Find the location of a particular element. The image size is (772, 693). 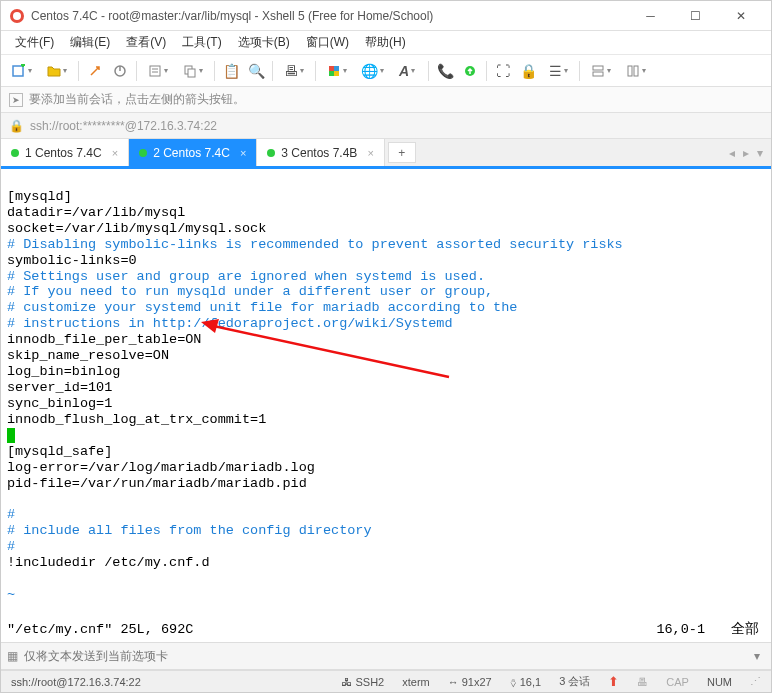

tab-label: 3 Centos 7.4B is located at coordinates (319, 153).